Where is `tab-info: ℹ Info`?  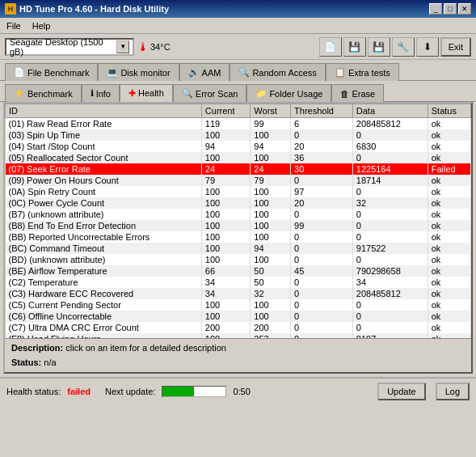
tab-info: ℹ Info is located at coordinates (100, 93).